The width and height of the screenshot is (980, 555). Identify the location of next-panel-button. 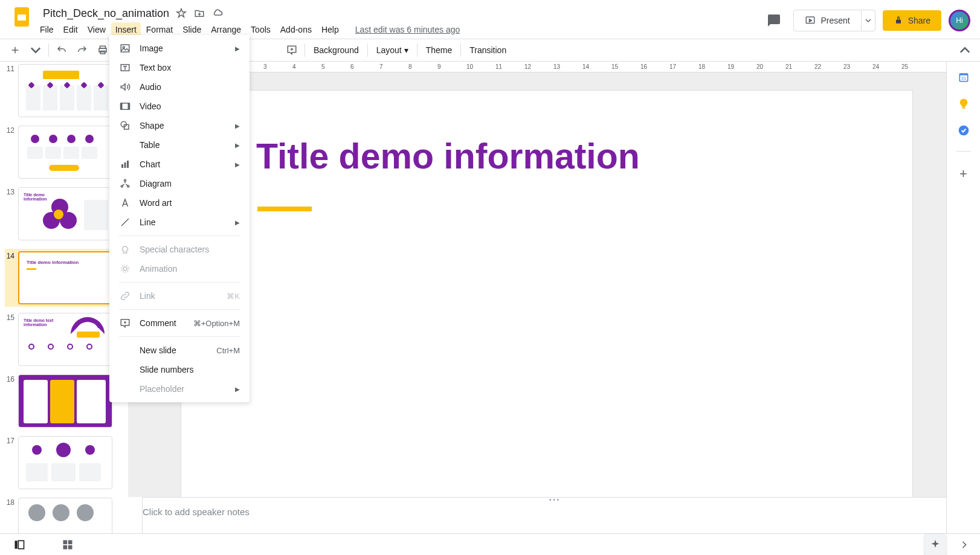
(964, 545).